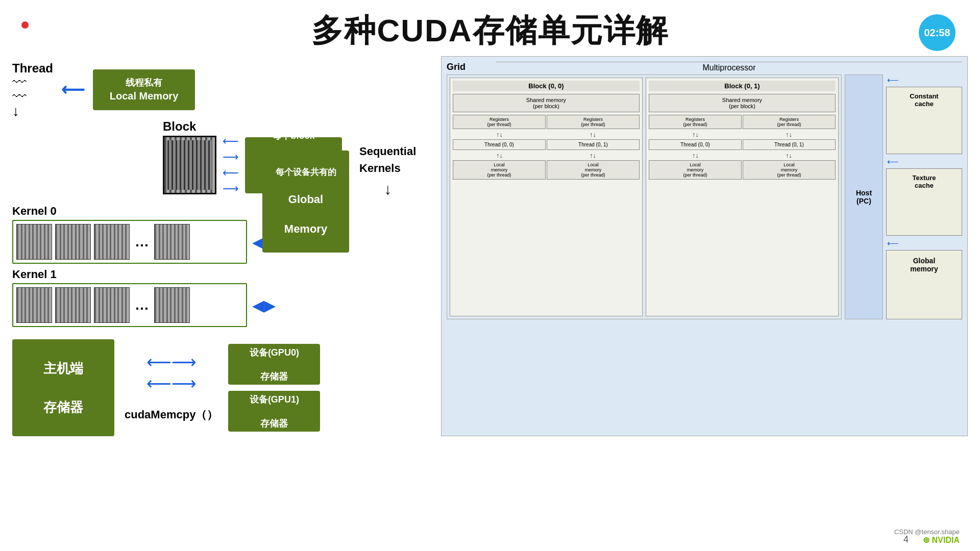 The width and height of the screenshot is (980, 551). I want to click on kernel1-arrow: ◀▶, so click(264, 305).